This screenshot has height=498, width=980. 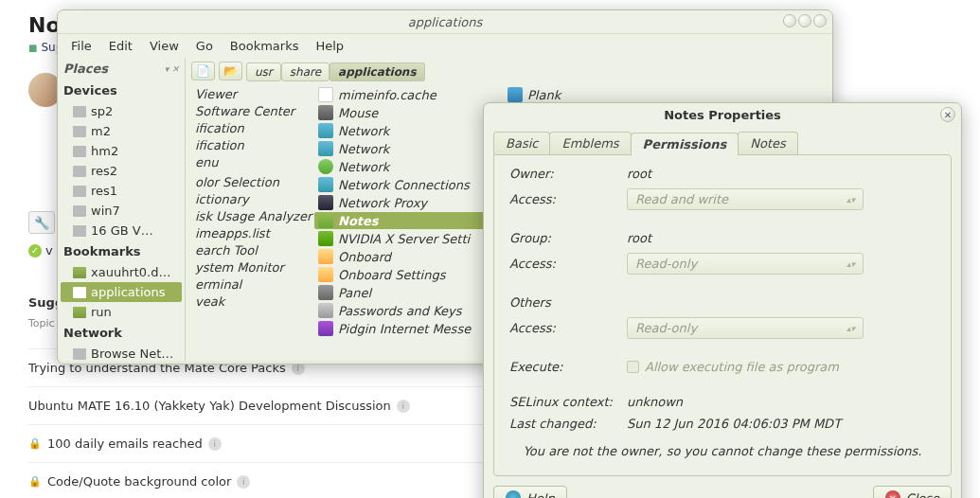 I want to click on window-title: Notes Properties, so click(x=722, y=116).